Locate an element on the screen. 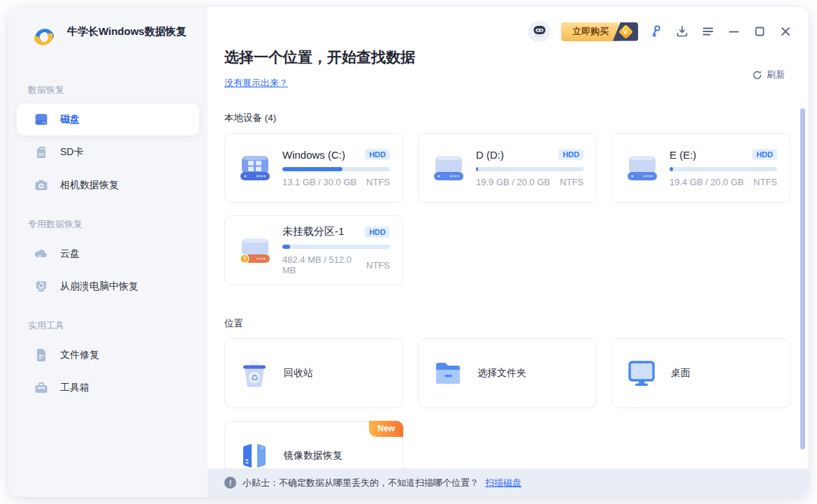 The width and height of the screenshot is (817, 504). app-logo-row: 牛学长Windows数据恢复 is located at coordinates (108, 29).